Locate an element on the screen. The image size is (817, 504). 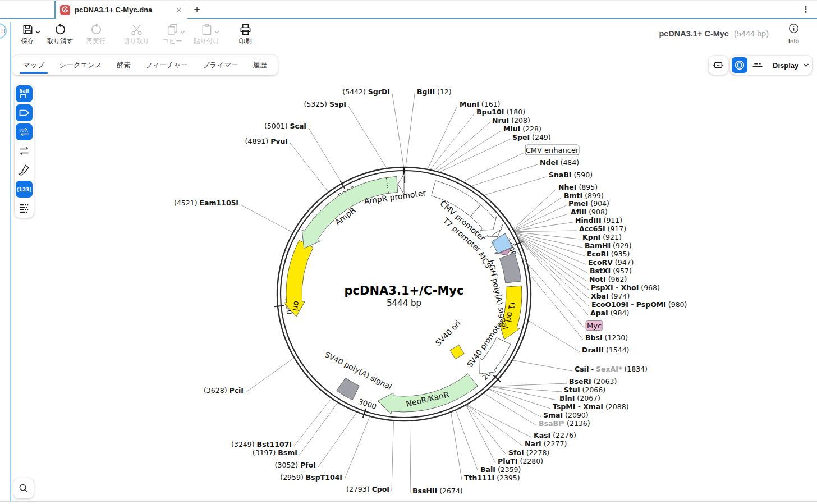
enzyme-label: (3628) PciI is located at coordinates (223, 391).